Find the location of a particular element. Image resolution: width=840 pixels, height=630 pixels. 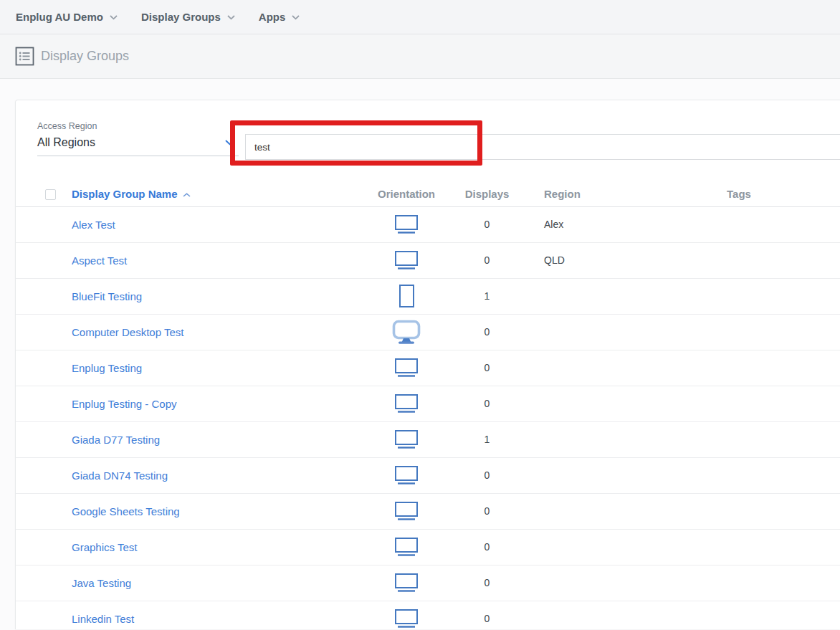

display-group-link: Enplug Testing - Copy is located at coordinates (124, 404).